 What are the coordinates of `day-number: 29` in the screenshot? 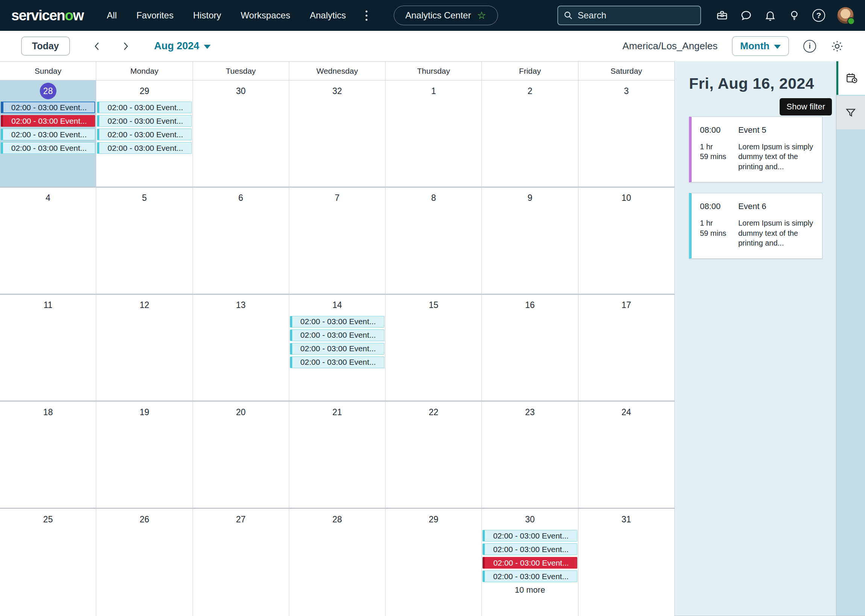 It's located at (433, 519).